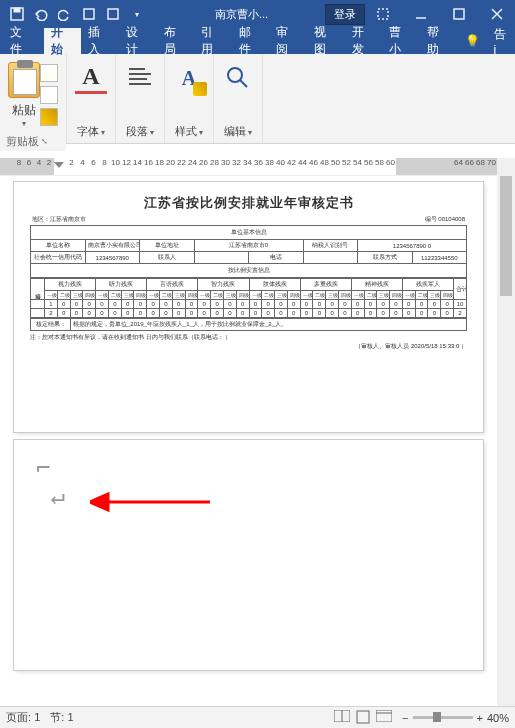 The width and height of the screenshot is (515, 728). I want to click on paste-label: 粘贴, so click(24, 110).